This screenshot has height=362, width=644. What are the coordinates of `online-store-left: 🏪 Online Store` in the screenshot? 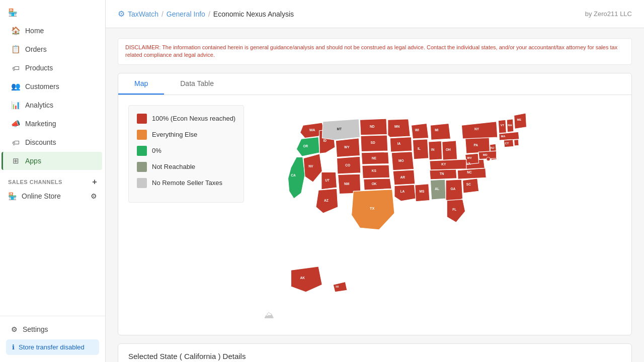 It's located at (34, 196).